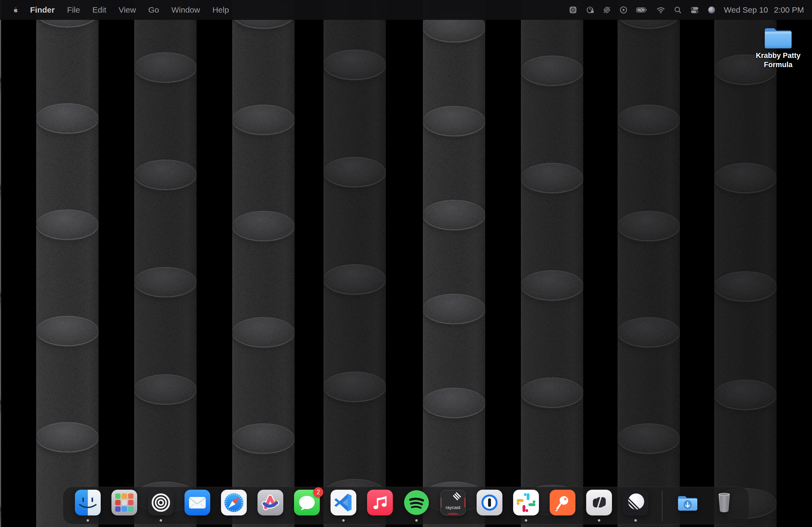  I want to click on now-playing-icon, so click(624, 10).